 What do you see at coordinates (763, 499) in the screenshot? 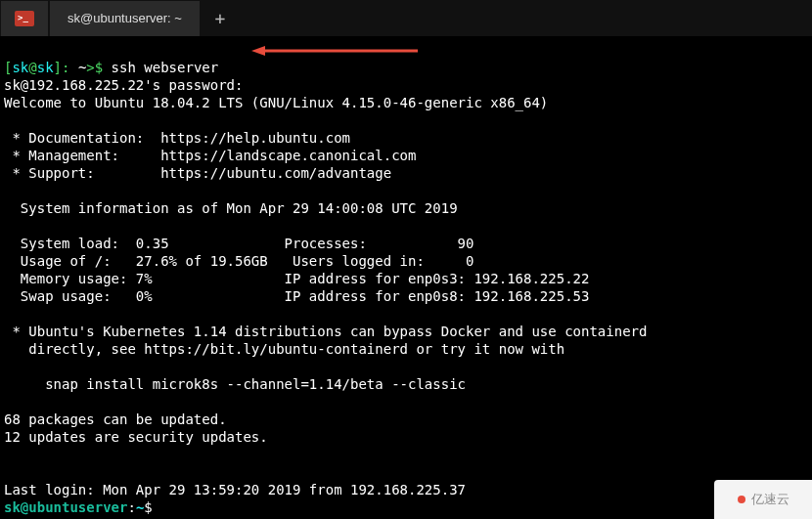
I see `watermark: 亿速云` at bounding box center [763, 499].